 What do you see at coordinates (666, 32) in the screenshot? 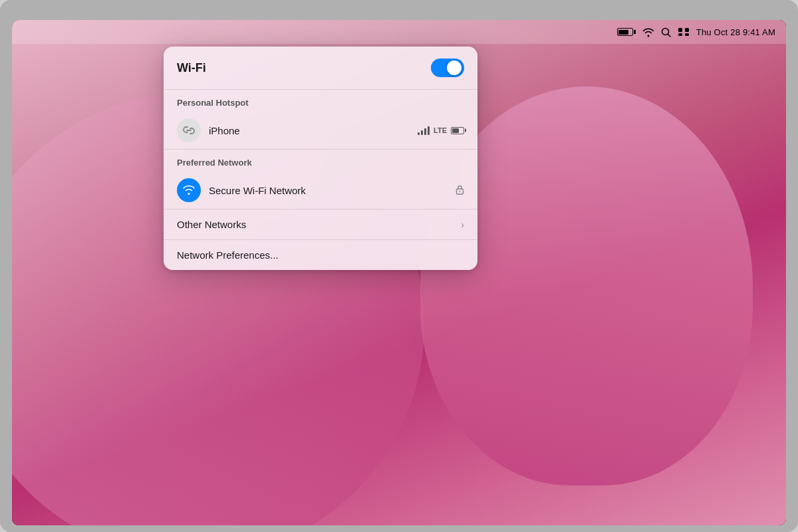
I see `search-menubar-icon` at bounding box center [666, 32].